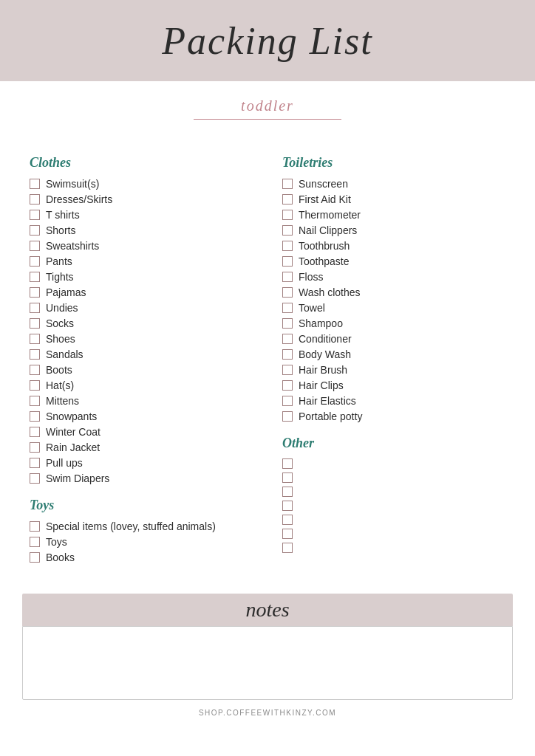 The width and height of the screenshot is (535, 756). Describe the element at coordinates (394, 261) in the screenshot. I see `list-item: Toothpaste` at that location.